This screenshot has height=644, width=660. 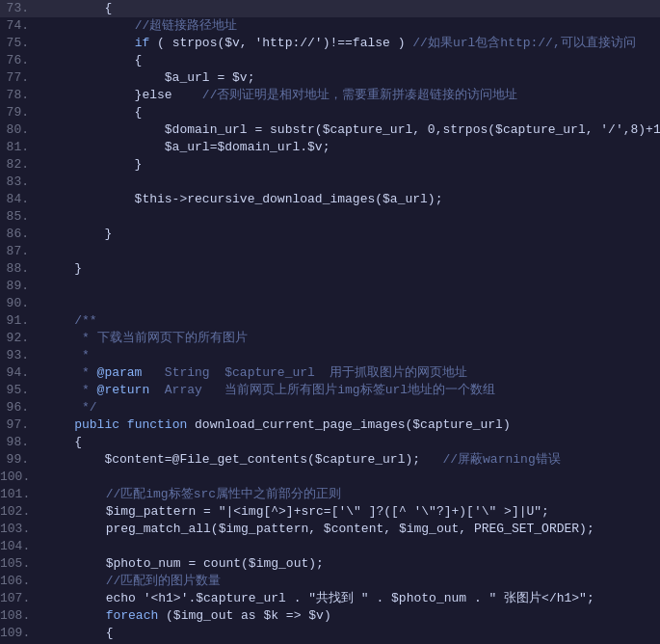 What do you see at coordinates (330, 460) in the screenshot?
I see `code-line: 99. $content=@File_get_contents($capture…` at bounding box center [330, 460].